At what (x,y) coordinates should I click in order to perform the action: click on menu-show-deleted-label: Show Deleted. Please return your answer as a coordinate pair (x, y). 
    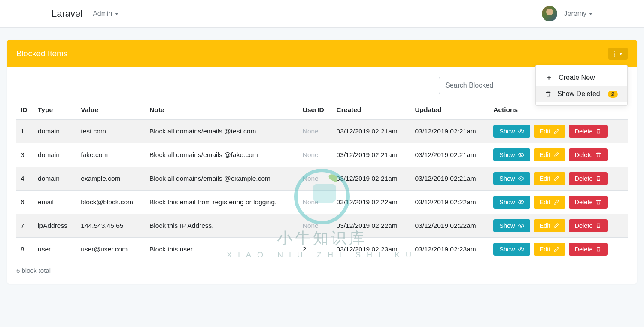
    Looking at the image, I should click on (579, 94).